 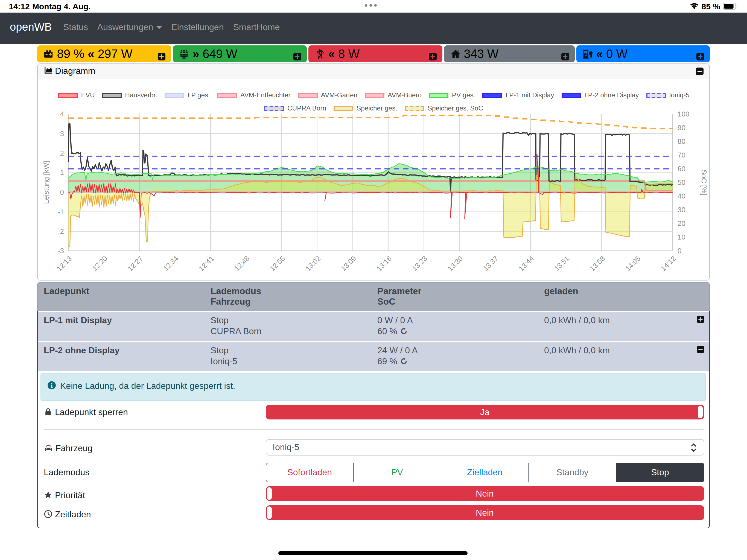 I want to click on svg-text: 70, so click(x=681, y=155).